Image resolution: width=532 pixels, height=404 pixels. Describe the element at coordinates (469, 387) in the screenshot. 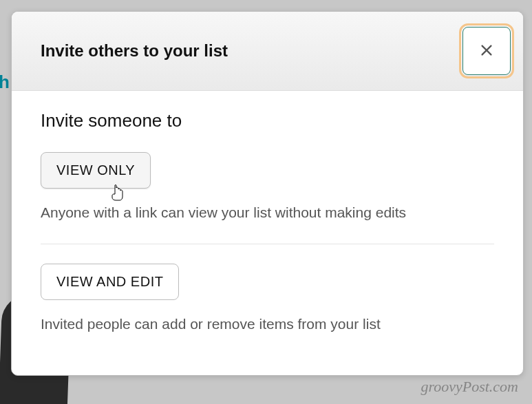

I see `watermark: groovyPost.com` at that location.